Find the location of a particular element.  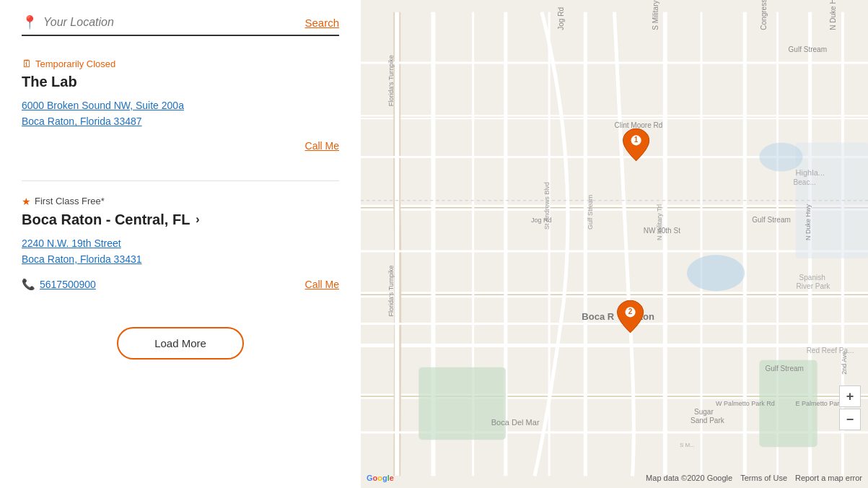

phone-number: 5617500900 is located at coordinates (68, 284).